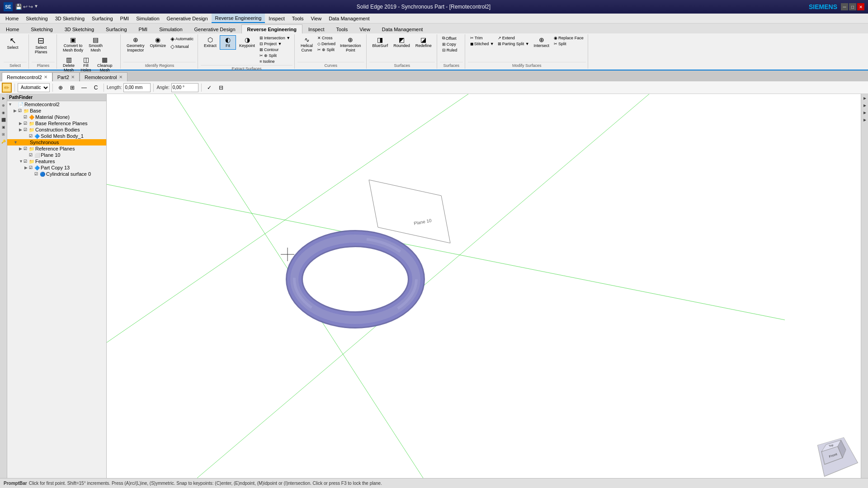 The width and height of the screenshot is (868, 488). What do you see at coordinates (12, 18) in the screenshot?
I see `menu-item-home: Home` at bounding box center [12, 18].